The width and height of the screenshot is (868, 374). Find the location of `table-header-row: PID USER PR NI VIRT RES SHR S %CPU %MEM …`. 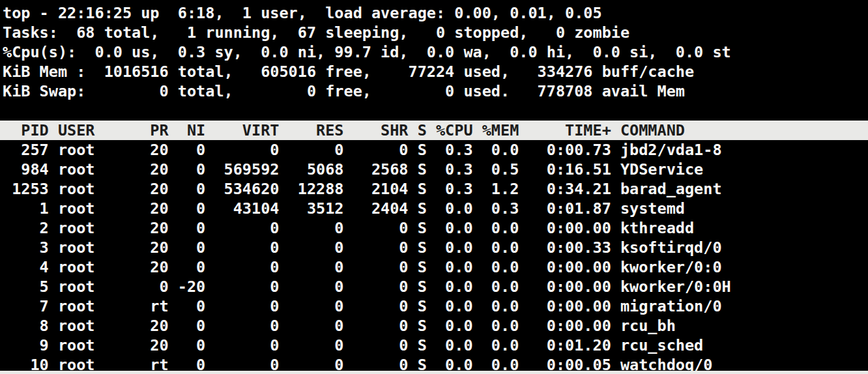

table-header-row: PID USER PR NI VIRT RES SHR S %CPU %MEM … is located at coordinates (434, 130).